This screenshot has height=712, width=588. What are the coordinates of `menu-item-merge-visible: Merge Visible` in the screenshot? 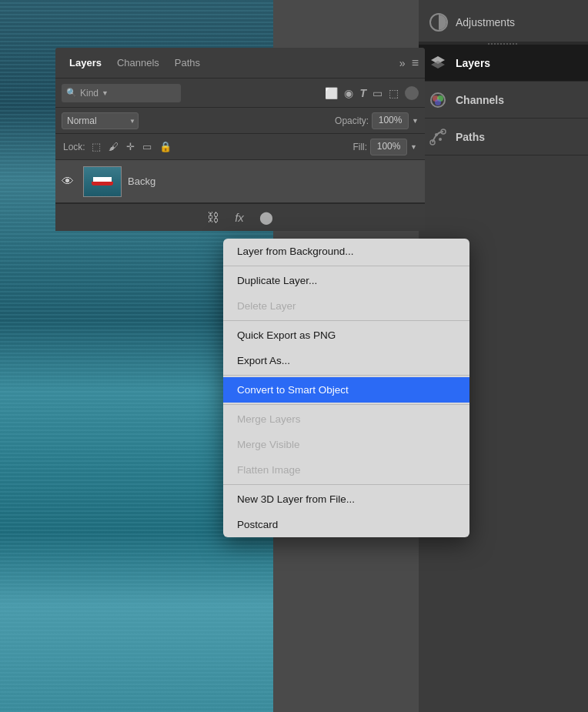 It's located at (346, 445).